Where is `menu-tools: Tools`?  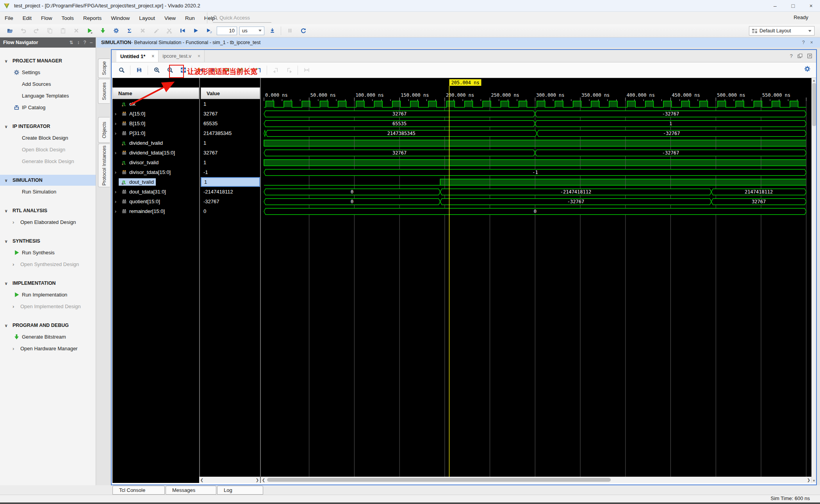
menu-tools: Tools is located at coordinates (68, 18).